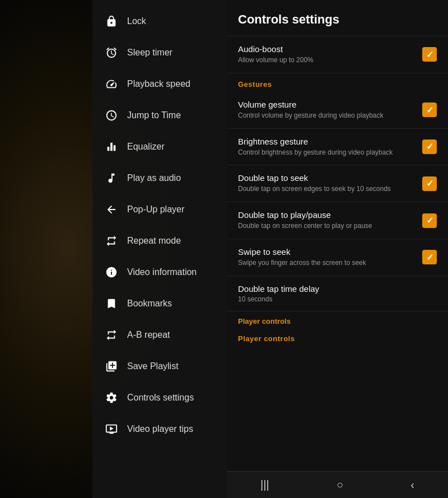 The width and height of the screenshot is (448, 498). I want to click on setting-row-double-tap-play-pause: Double tap to play/pauseDouble tap on sc…, so click(337, 221).